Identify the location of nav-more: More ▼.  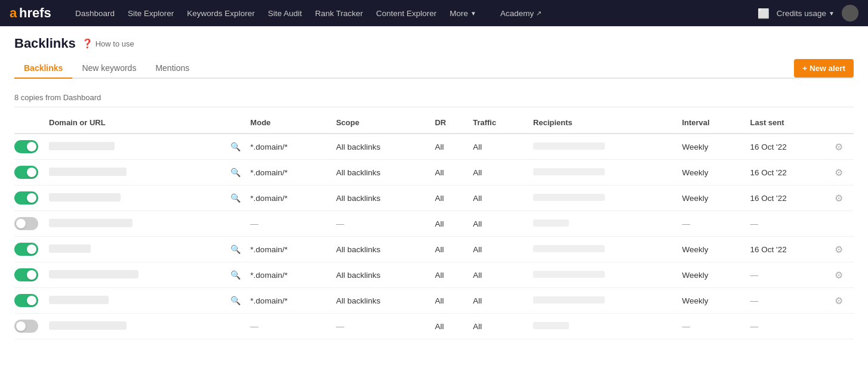
(463, 13).